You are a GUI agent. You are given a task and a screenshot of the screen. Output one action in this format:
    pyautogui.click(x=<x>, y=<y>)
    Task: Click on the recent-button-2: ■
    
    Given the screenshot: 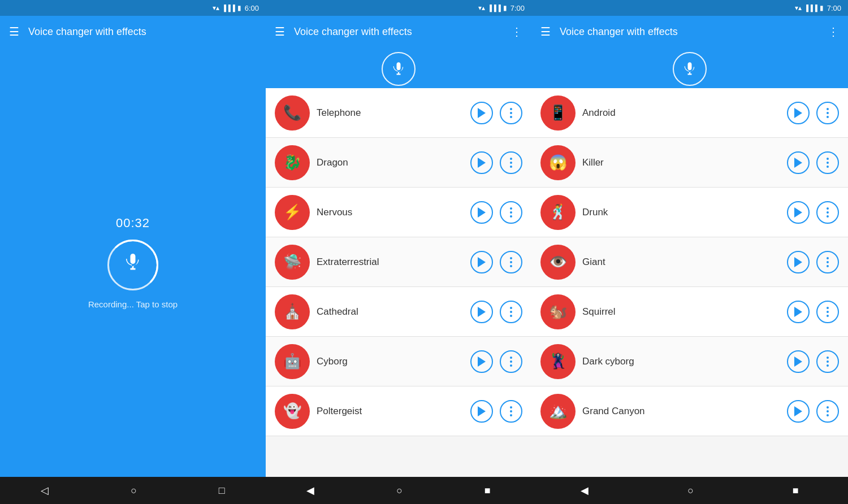 What is the action you would take?
    pyautogui.click(x=487, y=490)
    